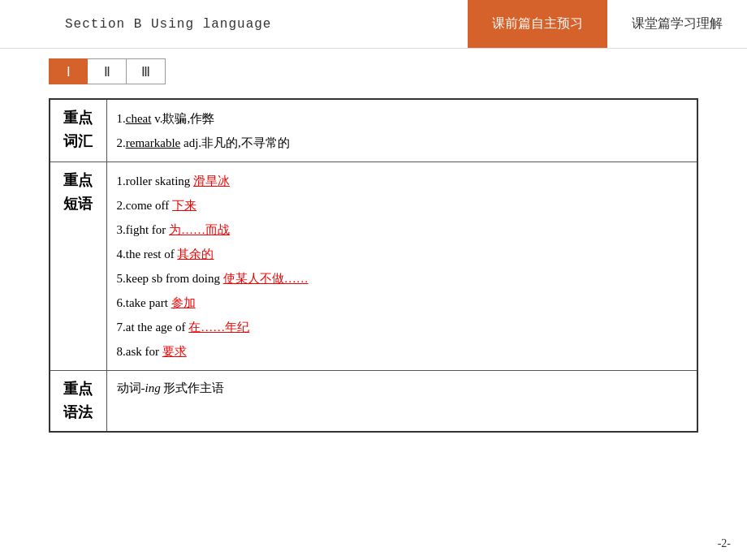 This screenshot has width=747, height=560. I want to click on phrase-item-2: 2.come off 下来, so click(403, 205).